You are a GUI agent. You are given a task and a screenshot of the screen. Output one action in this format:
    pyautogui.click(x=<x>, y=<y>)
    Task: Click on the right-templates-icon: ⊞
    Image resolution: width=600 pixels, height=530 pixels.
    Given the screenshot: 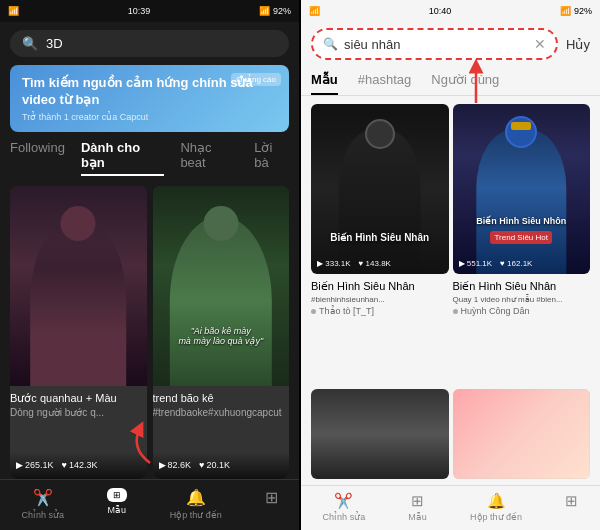 What is the action you would take?
    pyautogui.click(x=418, y=501)
    